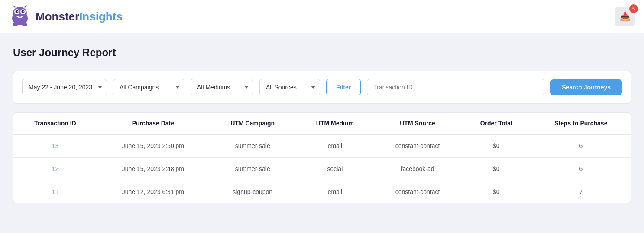 This screenshot has width=644, height=233. Describe the element at coordinates (57, 16) in the screenshot. I see `logo-monster-text: Monster` at that location.